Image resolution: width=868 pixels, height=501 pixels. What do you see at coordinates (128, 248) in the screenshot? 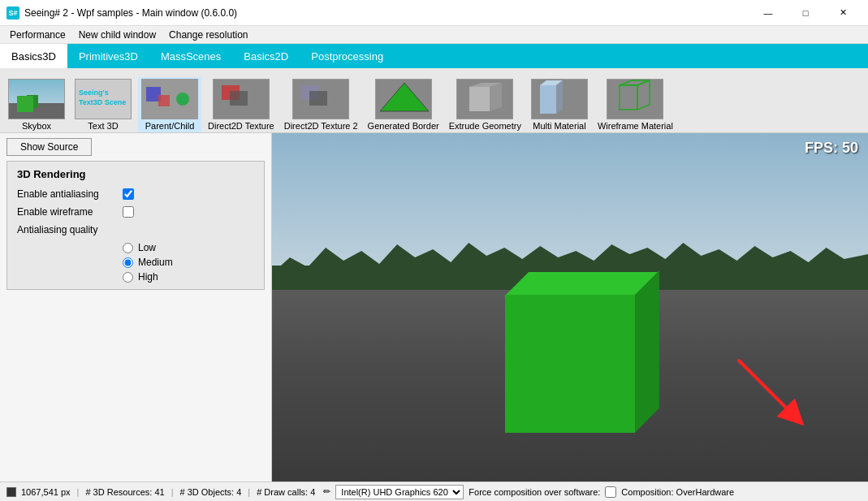
I see `quality-low-radio` at bounding box center [128, 248].